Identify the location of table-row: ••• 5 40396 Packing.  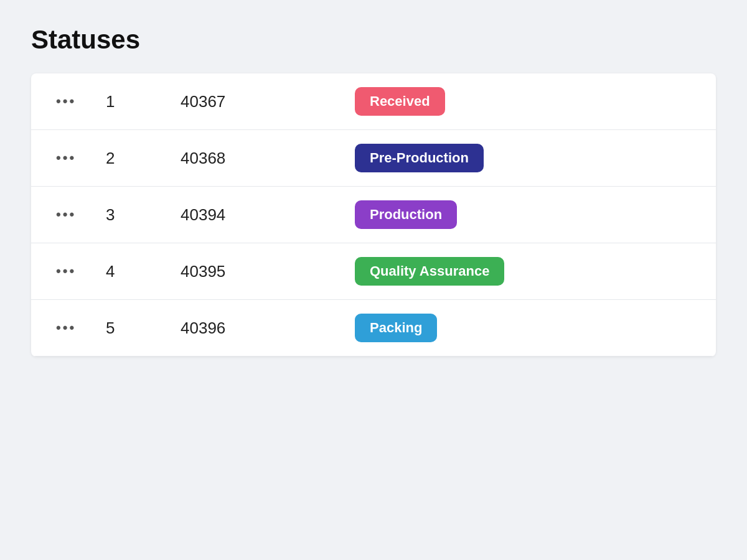
(374, 329).